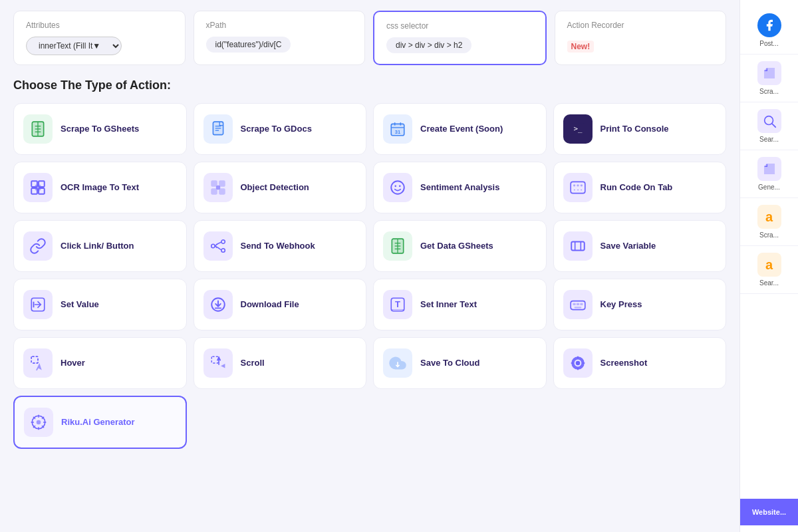  I want to click on action-print-console-label: Print To Console, so click(634, 129).